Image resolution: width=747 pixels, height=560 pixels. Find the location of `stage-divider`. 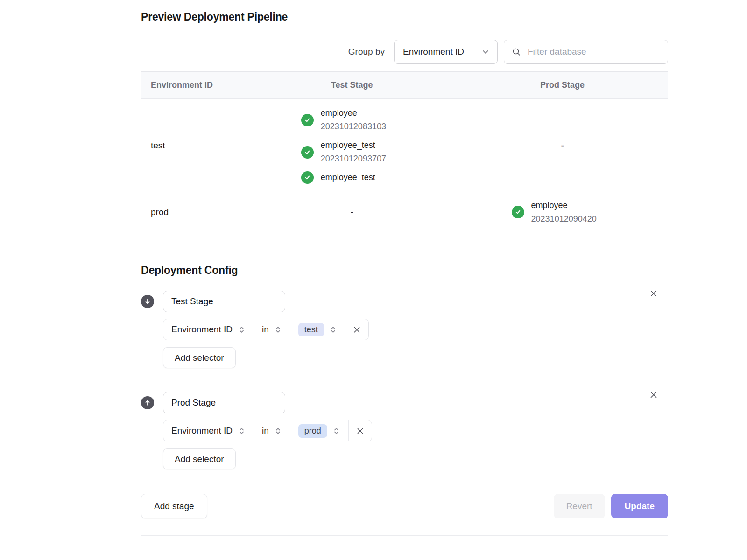

stage-divider is located at coordinates (404, 379).